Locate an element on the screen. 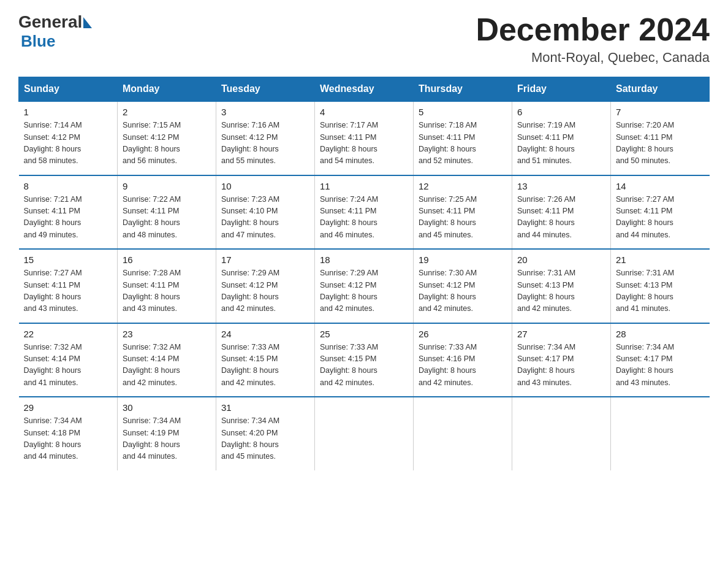  day-info: Sunrise: 7:34 AM Sunset: 4:17 PM Dayligh… is located at coordinates (561, 366).